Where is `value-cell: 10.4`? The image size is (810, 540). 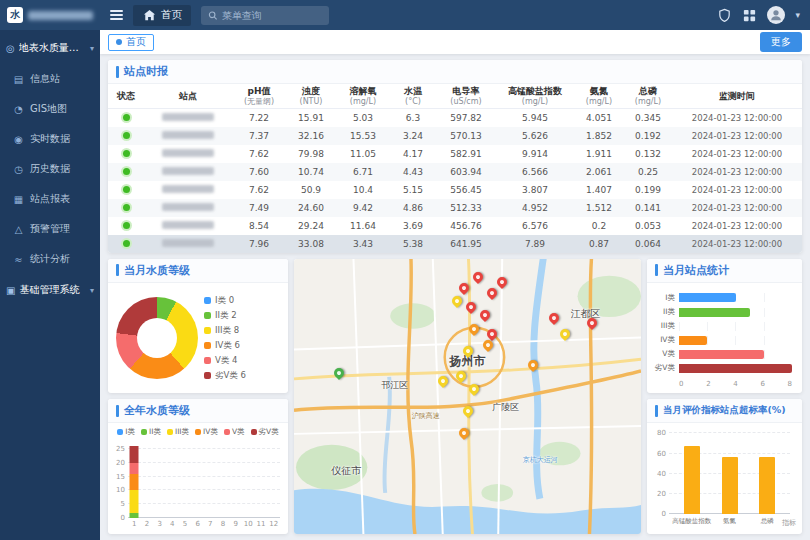 value-cell: 10.4 is located at coordinates (363, 190).